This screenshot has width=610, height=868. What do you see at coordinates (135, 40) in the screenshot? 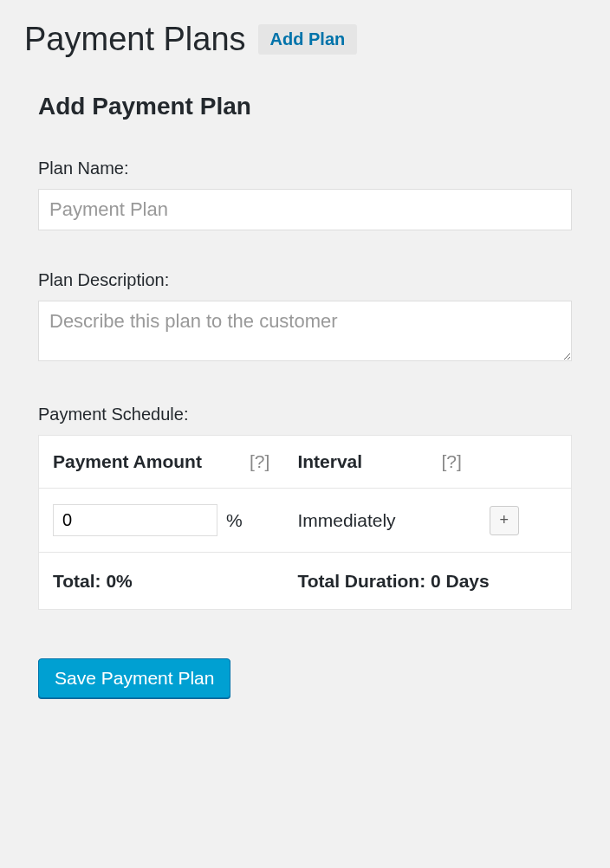
I see `page-title: Payment Plans` at bounding box center [135, 40].